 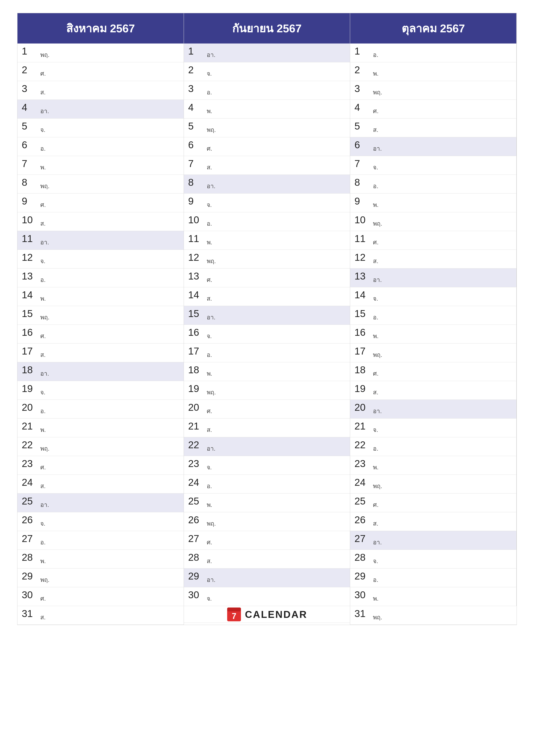 I want to click on day-row: 18ศ., so click(x=433, y=371).